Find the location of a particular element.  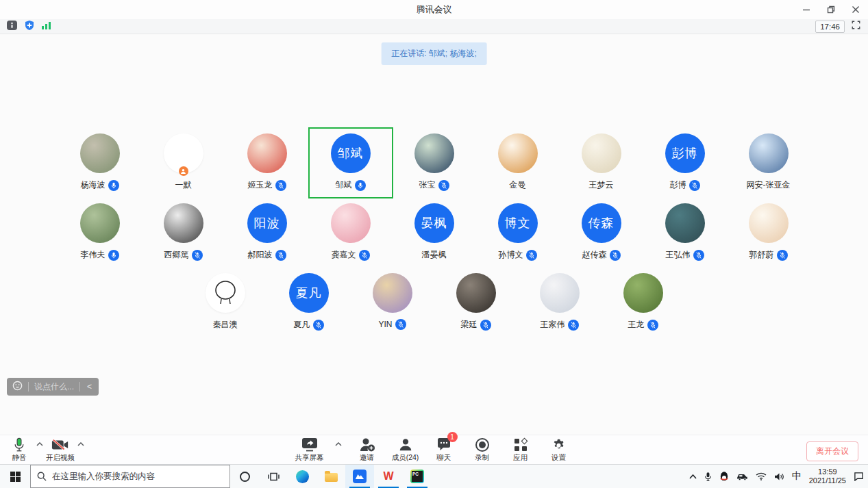

participant-tile: 姬玉龙 is located at coordinates (267, 163).